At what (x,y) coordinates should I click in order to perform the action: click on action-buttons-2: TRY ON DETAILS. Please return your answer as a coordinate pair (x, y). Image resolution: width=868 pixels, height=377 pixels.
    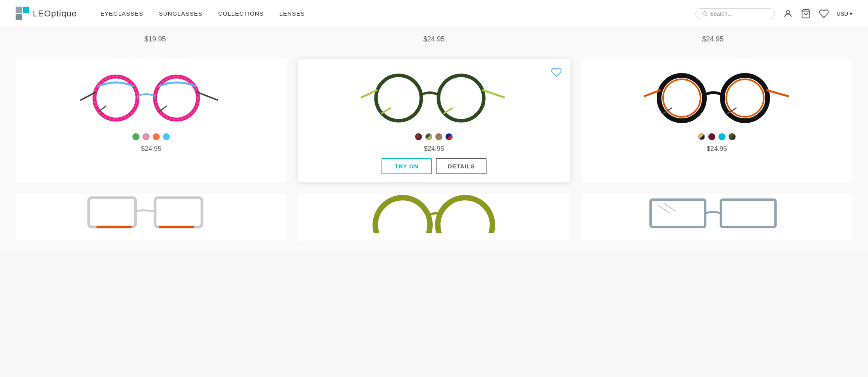
    Looking at the image, I should click on (434, 166).